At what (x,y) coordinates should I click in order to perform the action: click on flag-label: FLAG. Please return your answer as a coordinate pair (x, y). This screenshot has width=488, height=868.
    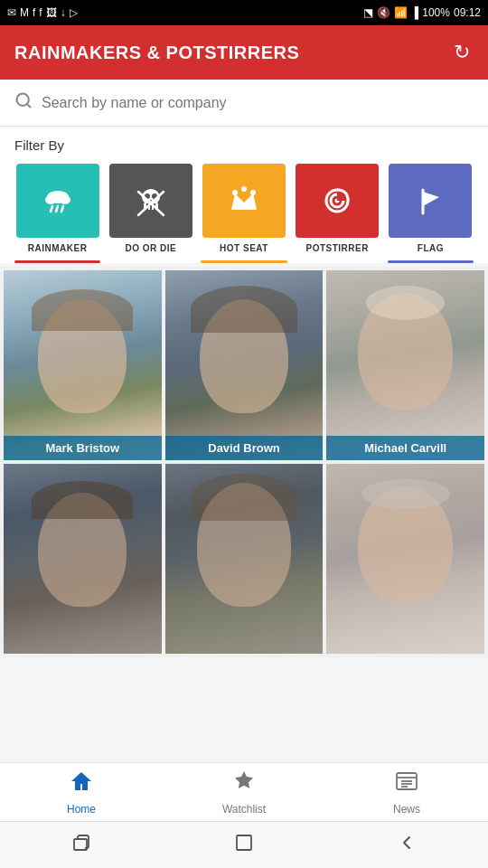
    Looking at the image, I should click on (430, 248).